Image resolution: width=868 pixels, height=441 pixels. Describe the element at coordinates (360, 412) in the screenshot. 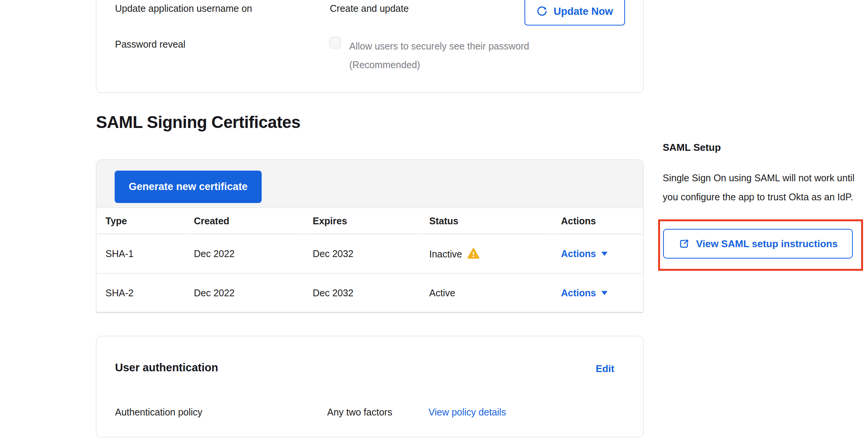

I see `authentication-policy-value: Any two factors` at that location.